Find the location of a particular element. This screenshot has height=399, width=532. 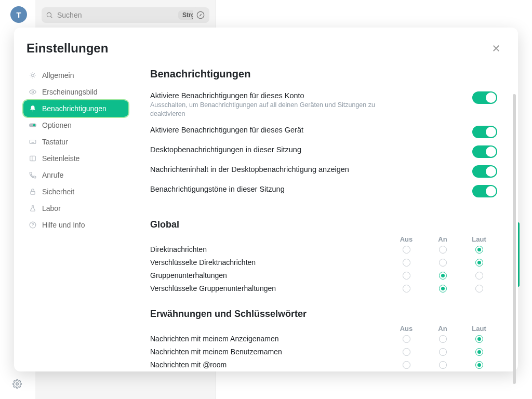

nav-item-label: Benachrichtigungen is located at coordinates (74, 109).